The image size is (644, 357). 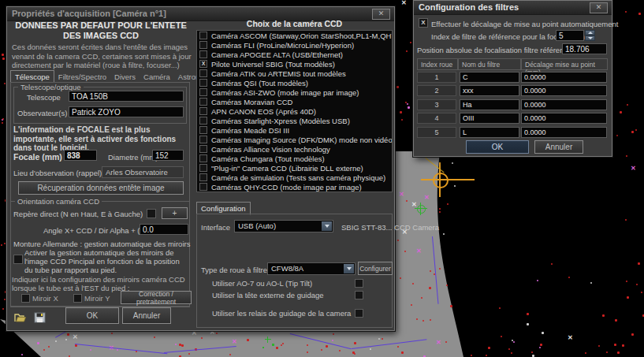 I want to click on miroir-x-checkbox, so click(x=25, y=298).